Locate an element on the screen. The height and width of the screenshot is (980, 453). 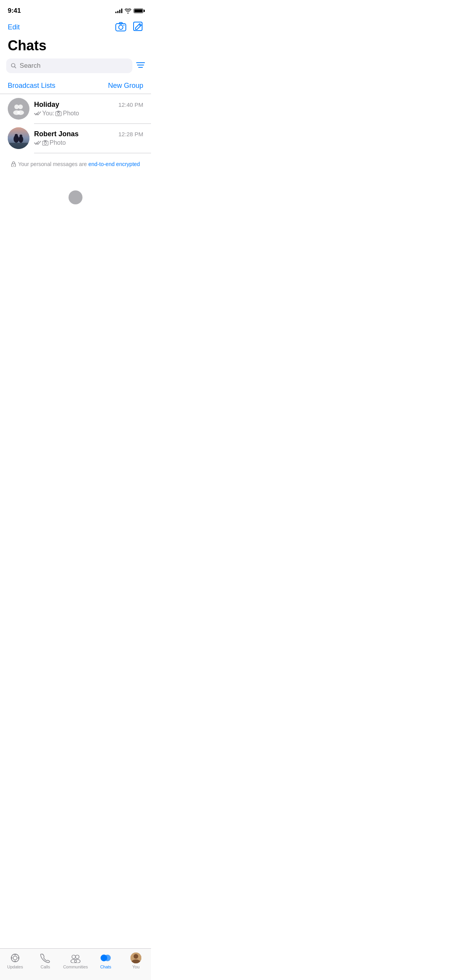
signal-icon is located at coordinates (119, 11).